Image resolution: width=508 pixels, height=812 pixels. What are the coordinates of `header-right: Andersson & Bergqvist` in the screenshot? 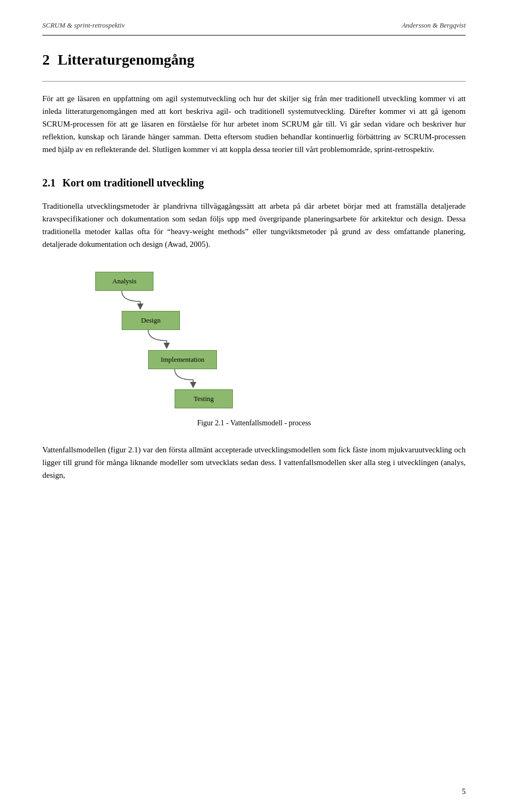 It's located at (434, 25).